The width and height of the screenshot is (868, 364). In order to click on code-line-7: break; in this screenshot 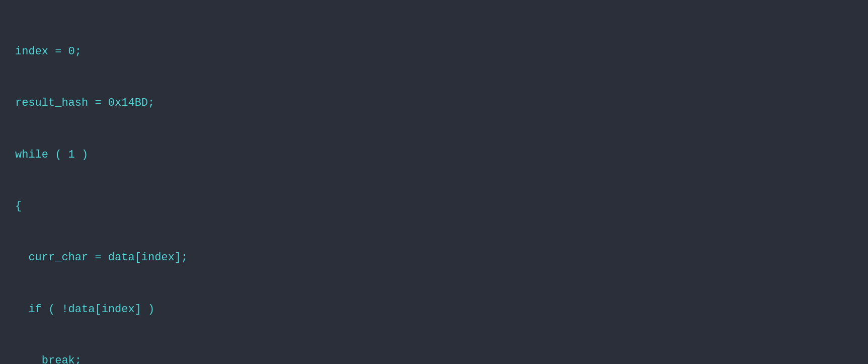, I will do `click(434, 358)`.